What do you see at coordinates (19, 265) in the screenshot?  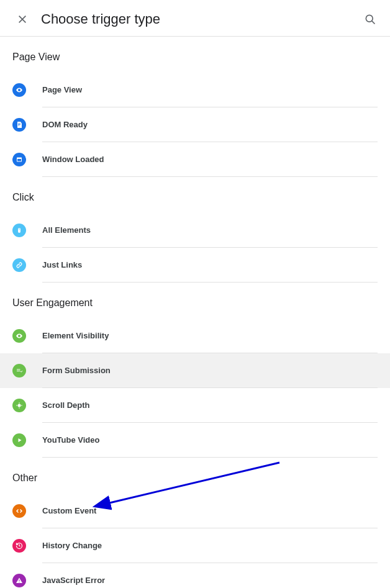 I see `link-icon` at bounding box center [19, 265].